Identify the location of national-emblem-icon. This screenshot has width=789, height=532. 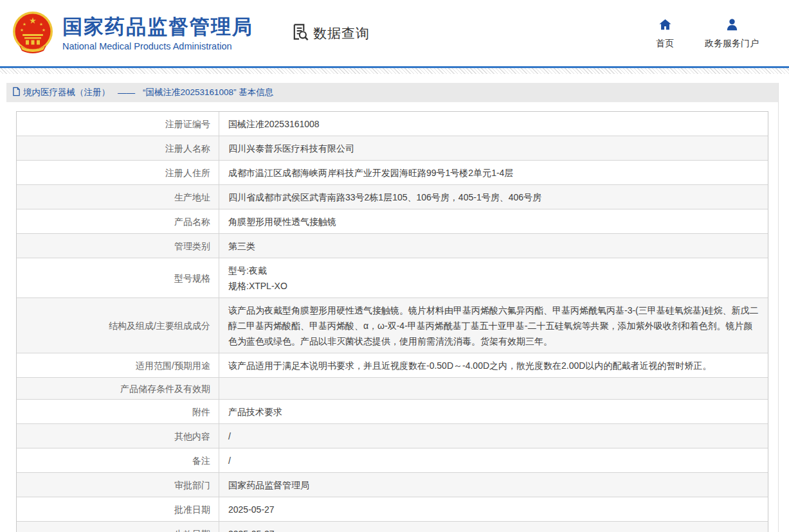
(33, 33).